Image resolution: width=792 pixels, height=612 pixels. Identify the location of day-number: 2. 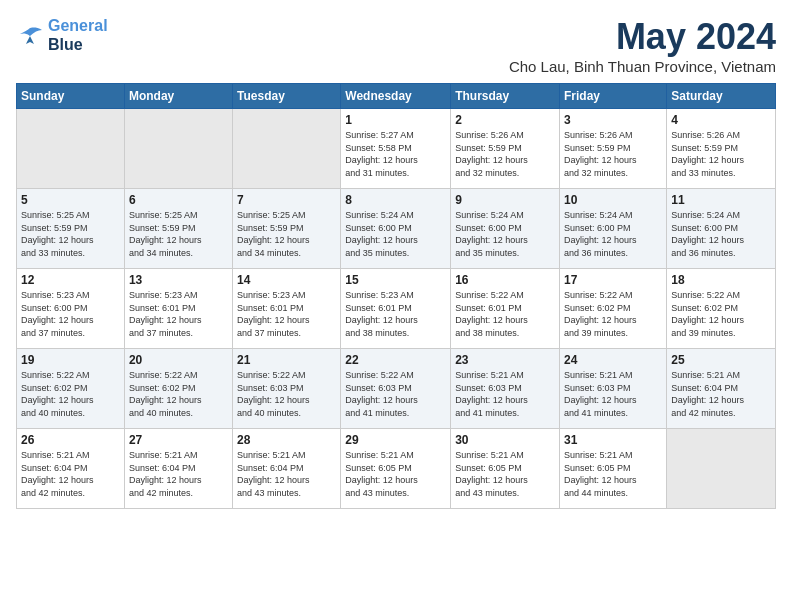
(505, 120).